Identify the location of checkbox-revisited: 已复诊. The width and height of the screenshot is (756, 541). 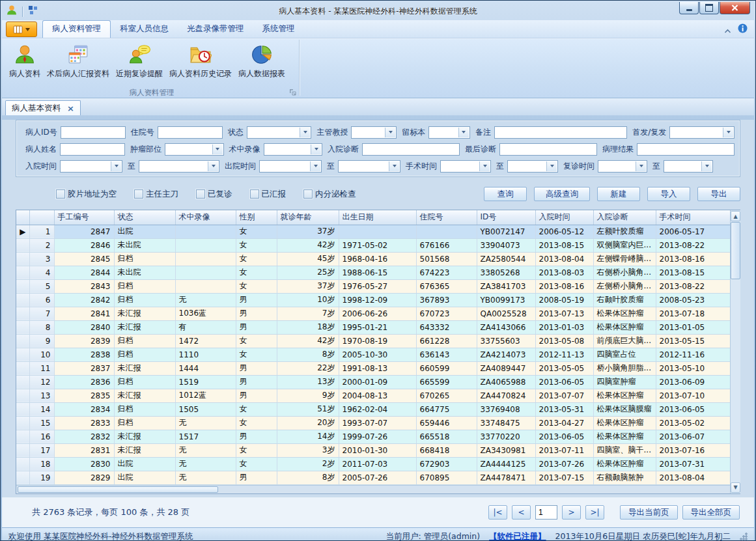
(214, 194).